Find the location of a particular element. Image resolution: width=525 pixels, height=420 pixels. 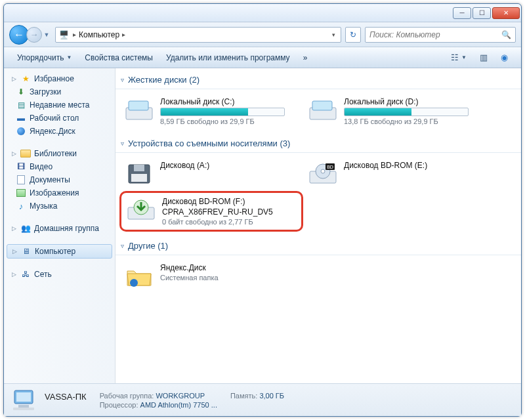

floppy-icon is located at coordinates (139, 174).